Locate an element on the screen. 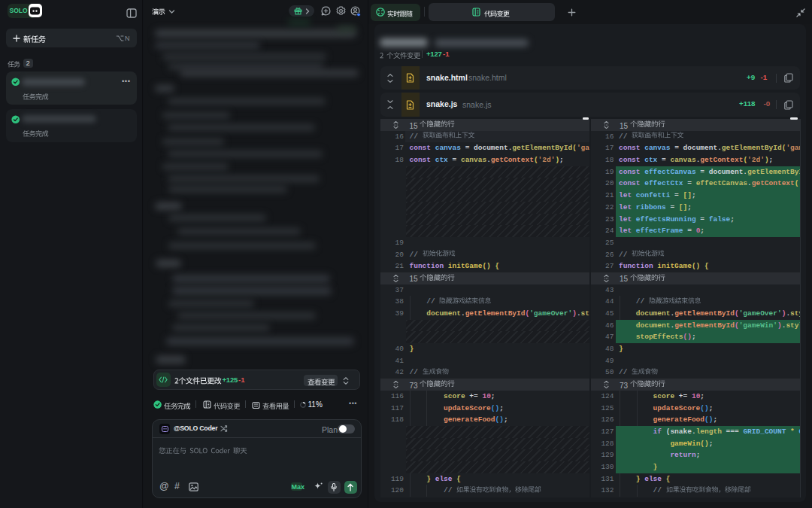 The width and height of the screenshot is (812, 508). svg-text: N is located at coordinates (128, 38).